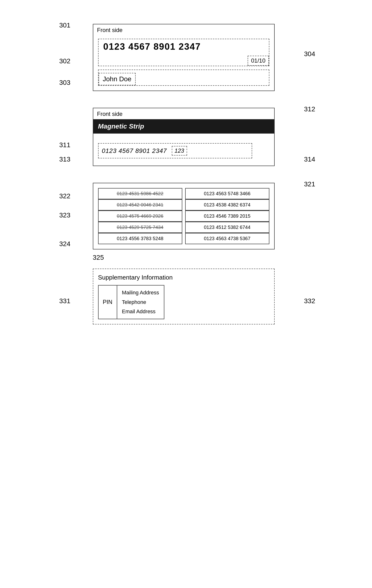 The width and height of the screenshot is (372, 588). What do you see at coordinates (184, 277) in the screenshot?
I see `supp-title: Supplementary Information` at bounding box center [184, 277].